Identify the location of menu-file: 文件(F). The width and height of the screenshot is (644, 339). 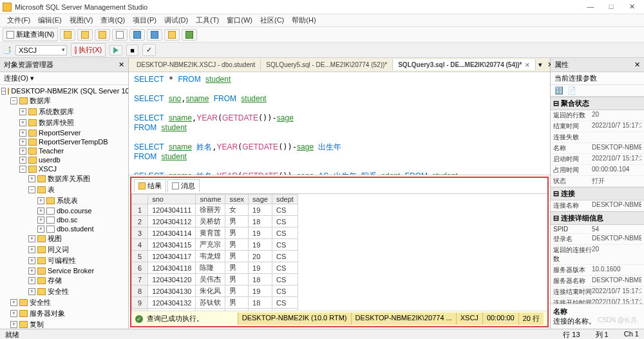
(19, 21).